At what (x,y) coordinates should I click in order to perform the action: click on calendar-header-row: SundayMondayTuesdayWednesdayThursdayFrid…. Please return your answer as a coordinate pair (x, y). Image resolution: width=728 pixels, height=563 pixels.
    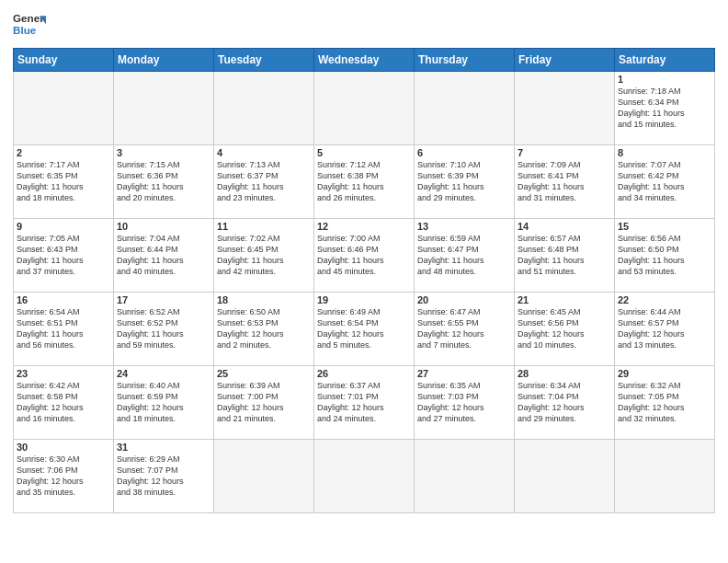
    Looking at the image, I should click on (364, 61).